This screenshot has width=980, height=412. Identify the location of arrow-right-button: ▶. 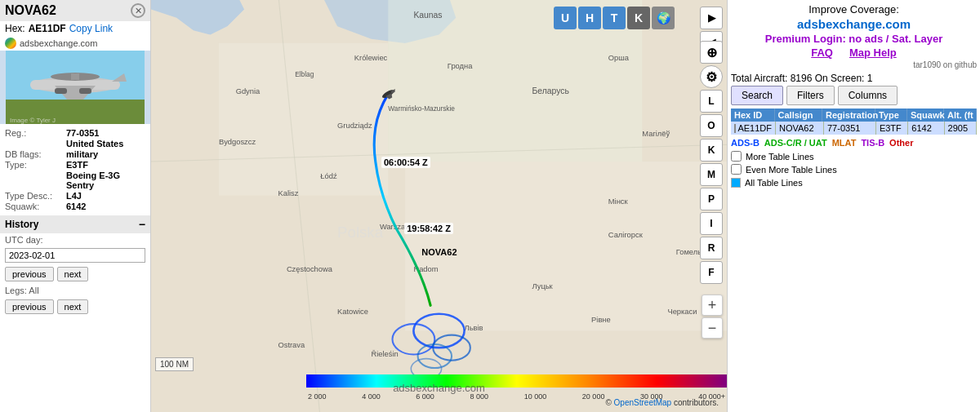
(711, 18).